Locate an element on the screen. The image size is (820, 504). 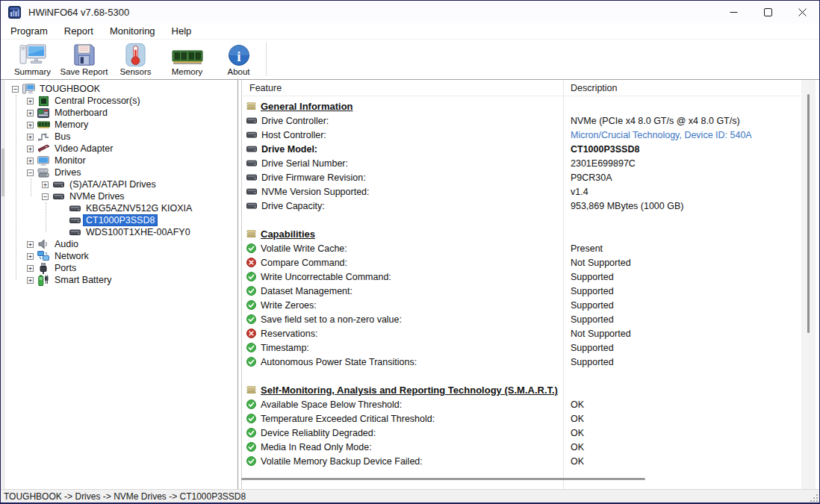
tree-item-label: CT1000P3SSD8 is located at coordinates (120, 220).